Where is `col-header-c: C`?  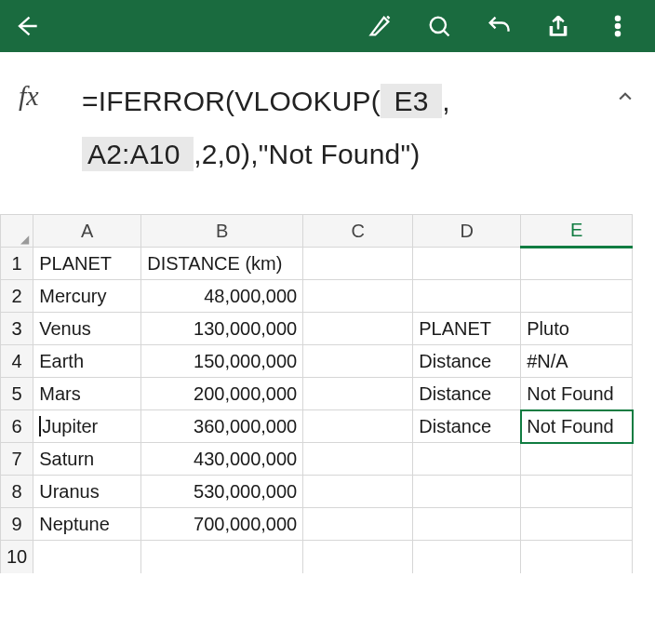
col-header-c: C is located at coordinates (358, 231).